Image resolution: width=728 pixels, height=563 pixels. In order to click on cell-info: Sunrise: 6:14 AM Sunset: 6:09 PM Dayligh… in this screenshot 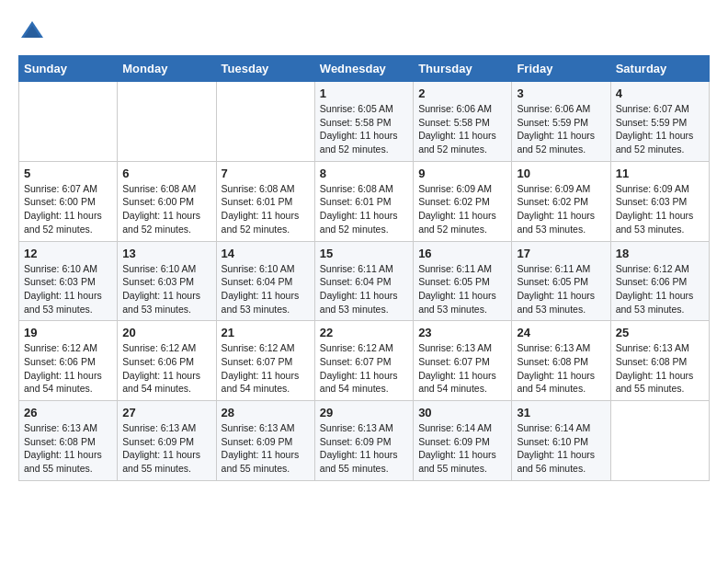, I will do `click(462, 449)`.